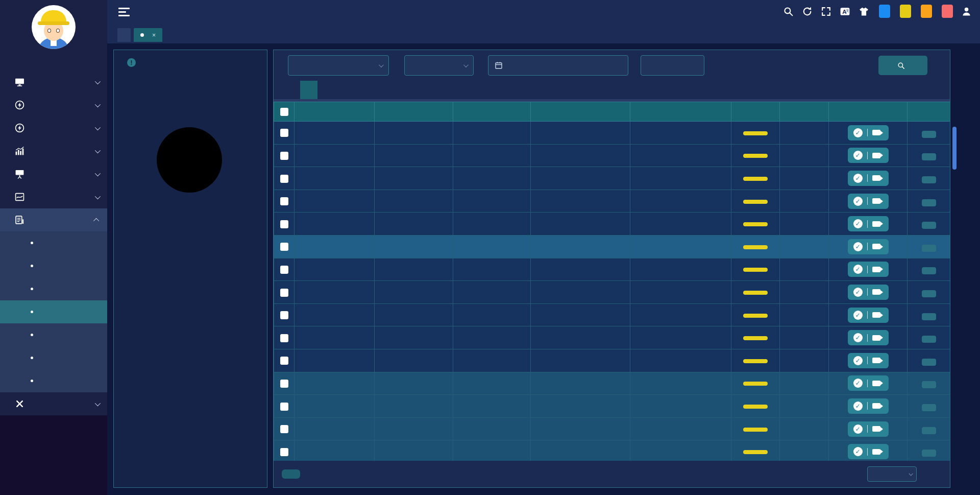 The height and width of the screenshot is (495, 980). Describe the element at coordinates (892, 474) in the screenshot. I see `page-size-select` at that location.